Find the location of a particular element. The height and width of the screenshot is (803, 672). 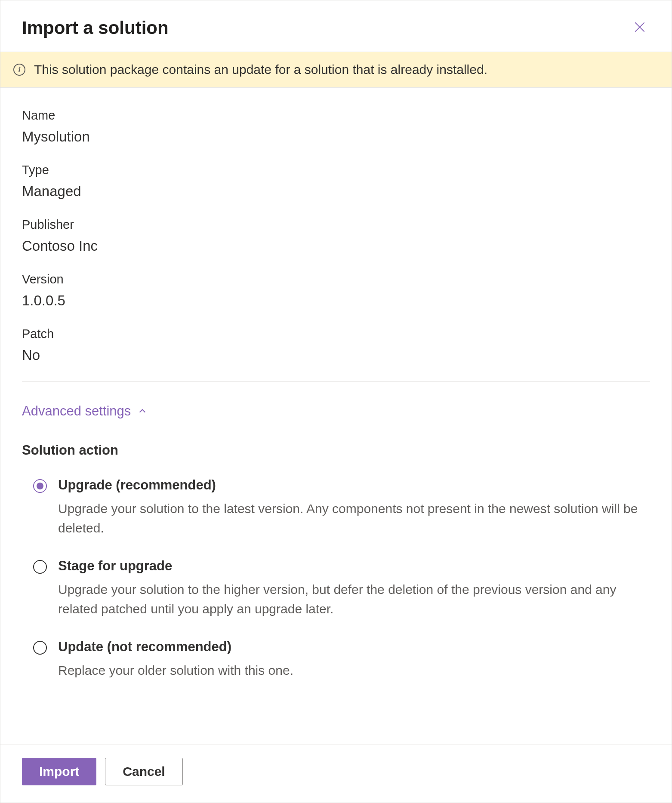

close-button is located at coordinates (640, 28).